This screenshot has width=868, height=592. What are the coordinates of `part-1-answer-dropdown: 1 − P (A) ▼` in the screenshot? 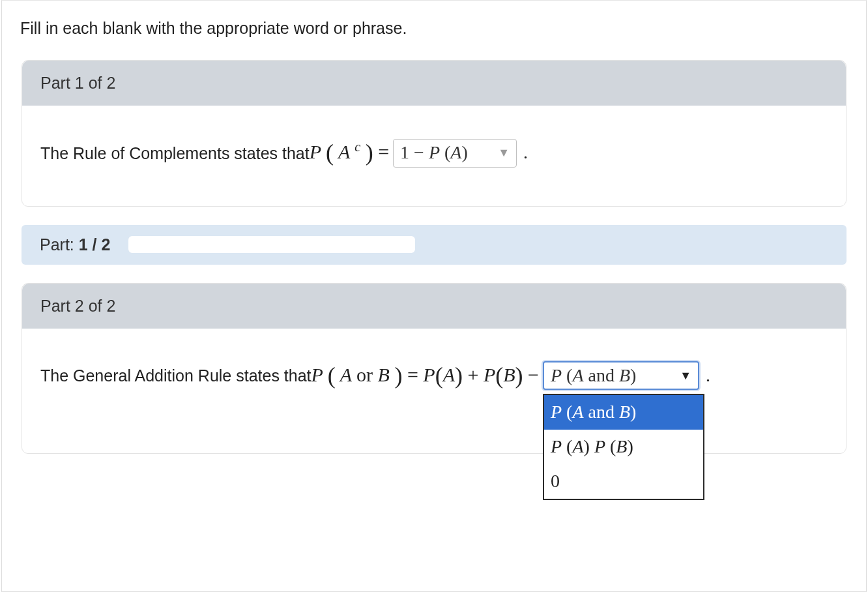 It's located at (455, 153).